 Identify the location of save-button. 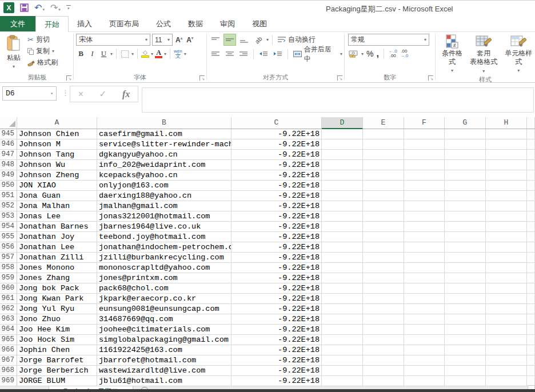
(24, 8).